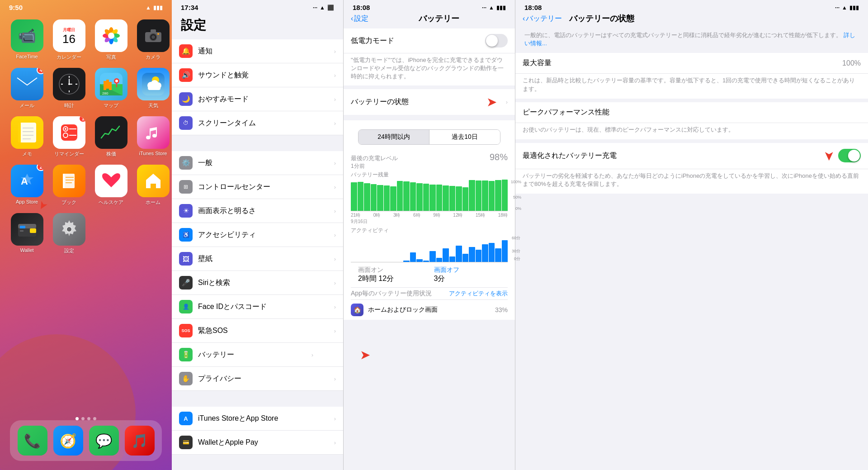 Image resolution: width=868 pixels, height=470 pixels. Describe the element at coordinates (478, 294) in the screenshot. I see `see-activity-button: アクティビティを表示` at that location.